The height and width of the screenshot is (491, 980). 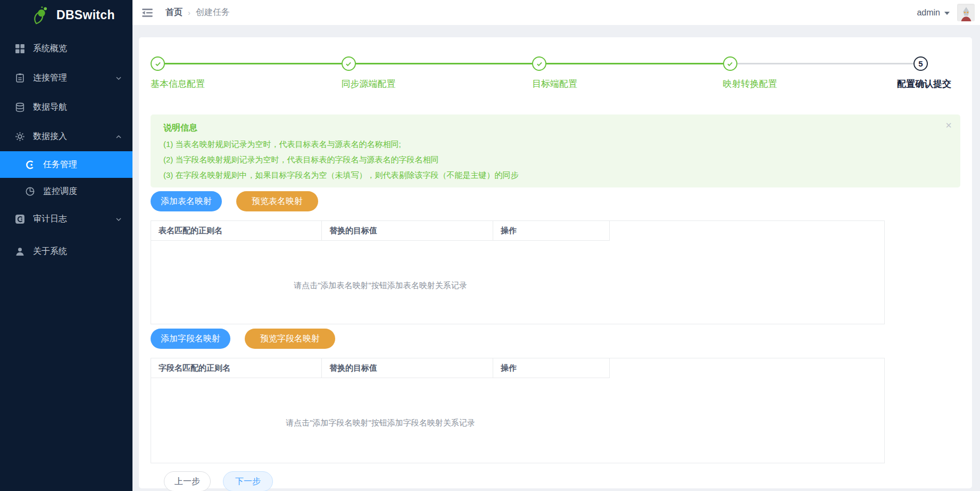 What do you see at coordinates (190, 339) in the screenshot?
I see `add-field-mapping-button: 添加字段名映射` at bounding box center [190, 339].